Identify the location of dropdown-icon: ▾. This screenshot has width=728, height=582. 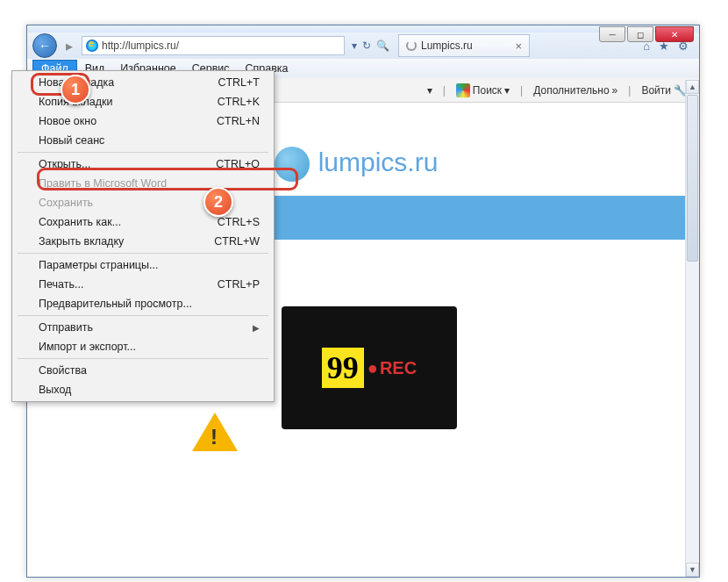
(354, 46).